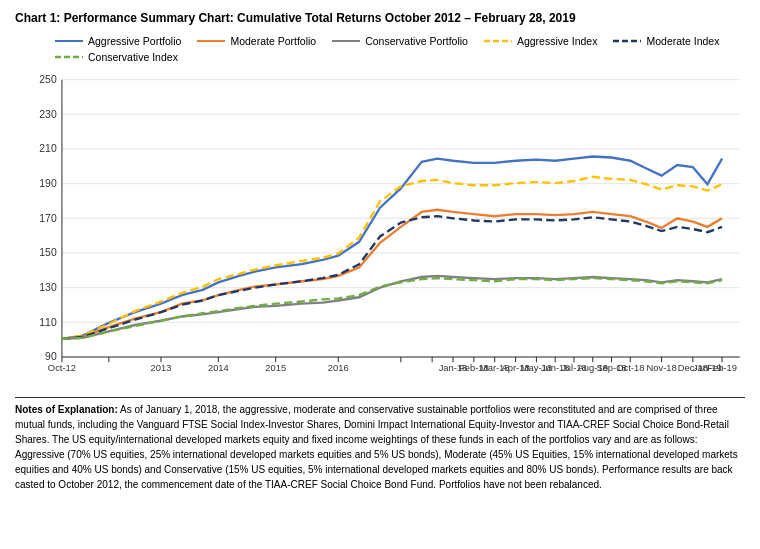 The width and height of the screenshot is (760, 549). I want to click on svg-text: 210, so click(48, 148).